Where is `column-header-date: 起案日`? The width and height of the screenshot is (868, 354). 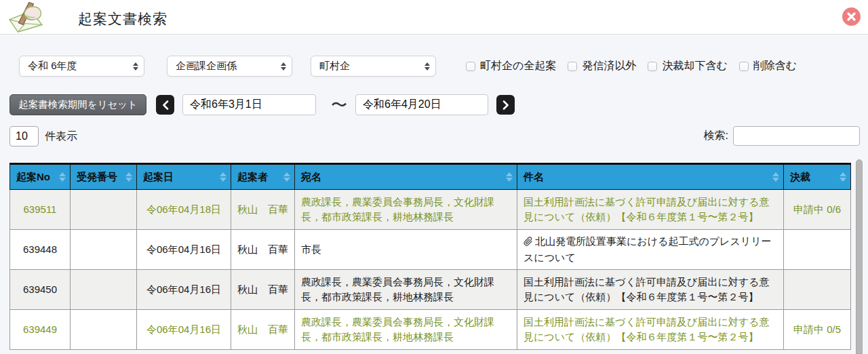
column-header-date: 起案日 is located at coordinates (184, 177).